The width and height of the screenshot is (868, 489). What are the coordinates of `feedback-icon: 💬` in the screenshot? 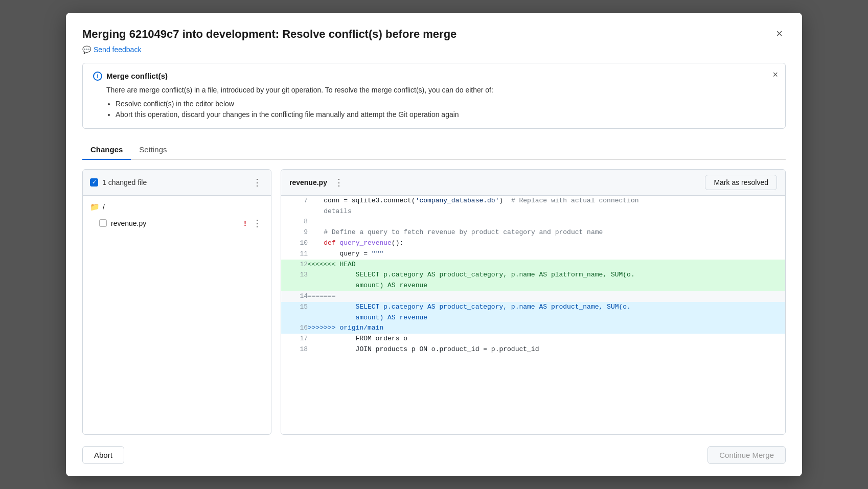 It's located at (87, 50).